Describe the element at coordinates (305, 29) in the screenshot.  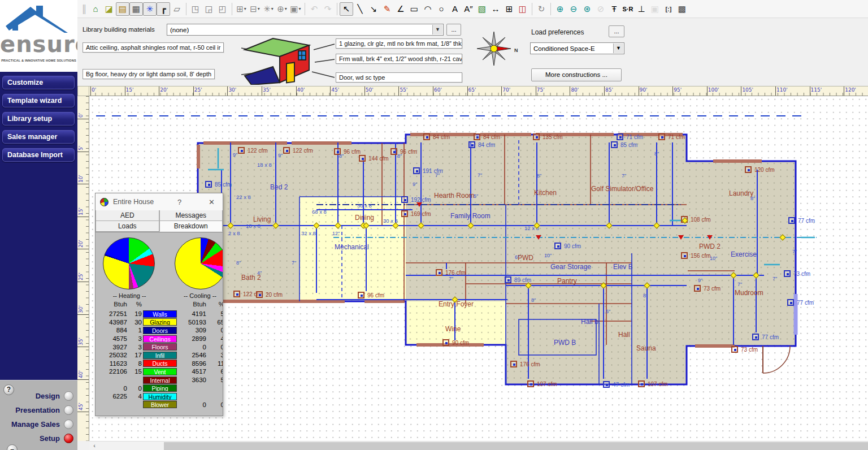
I see `library-materials-select: (none) ▼` at that location.